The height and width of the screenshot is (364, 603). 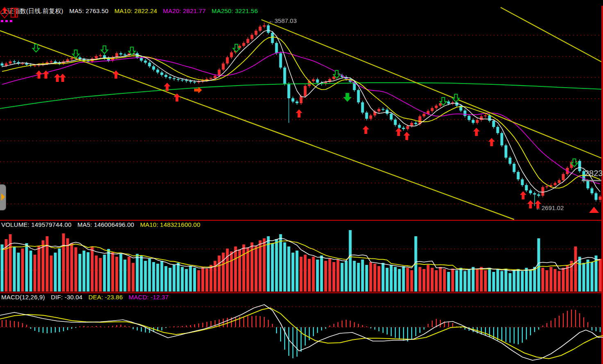 I want to click on peak-price-annotation: ←3587.03, so click(x=283, y=20).